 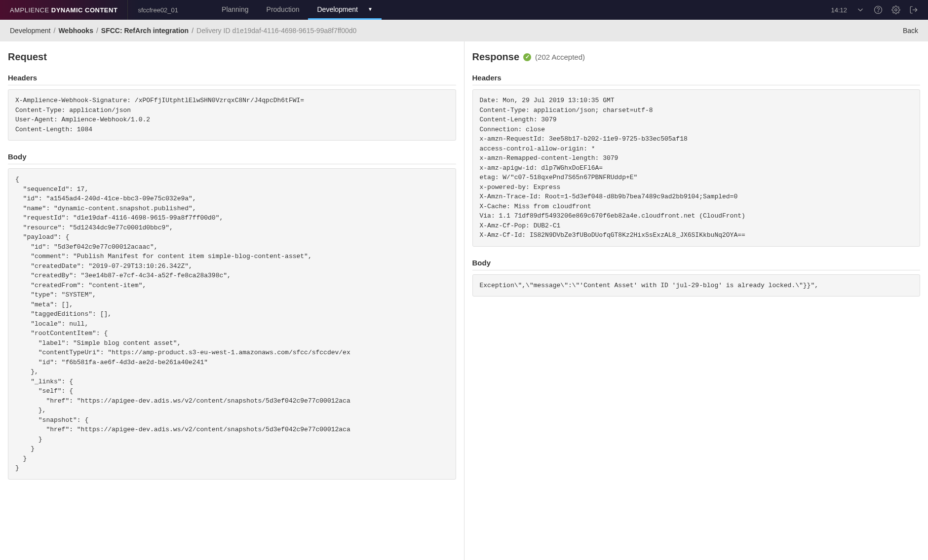 What do you see at coordinates (232, 57) in the screenshot?
I see `request-title: Request` at bounding box center [232, 57].